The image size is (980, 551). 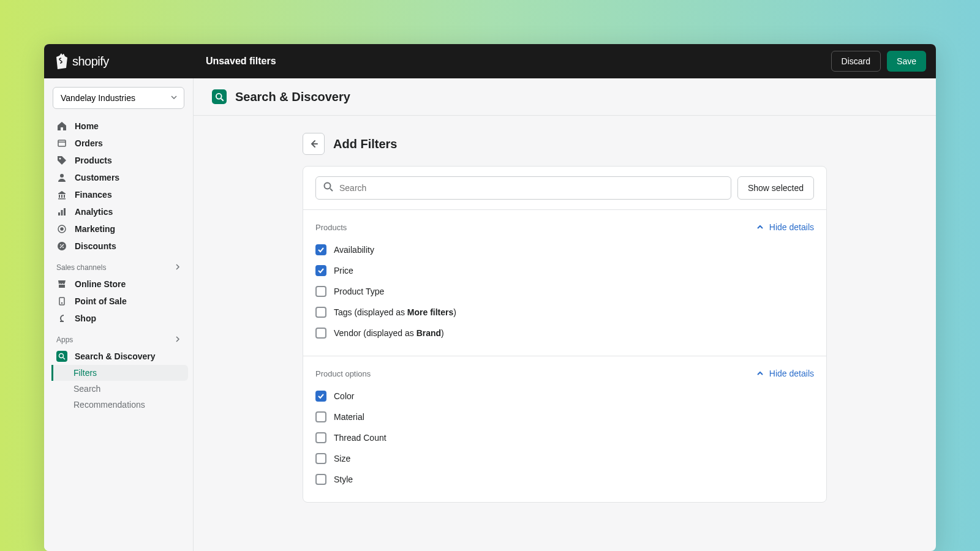 I want to click on search-input, so click(x=523, y=188).